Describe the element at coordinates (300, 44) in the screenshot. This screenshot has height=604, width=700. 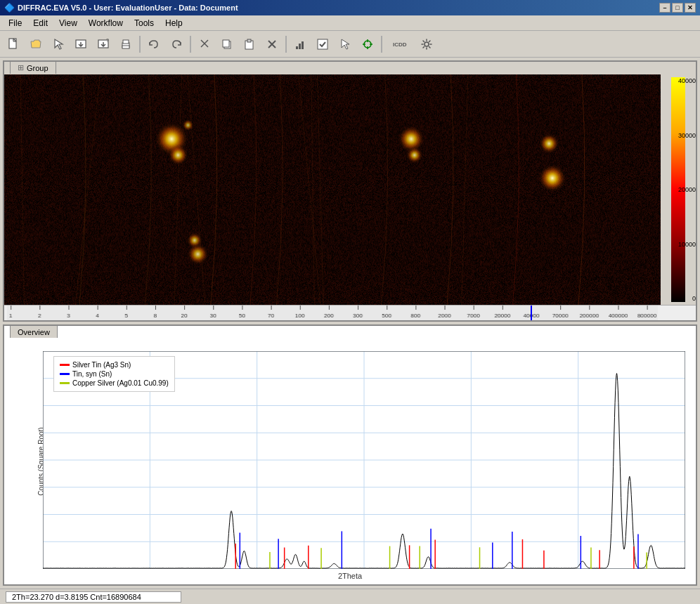
I see `chart-button` at that location.